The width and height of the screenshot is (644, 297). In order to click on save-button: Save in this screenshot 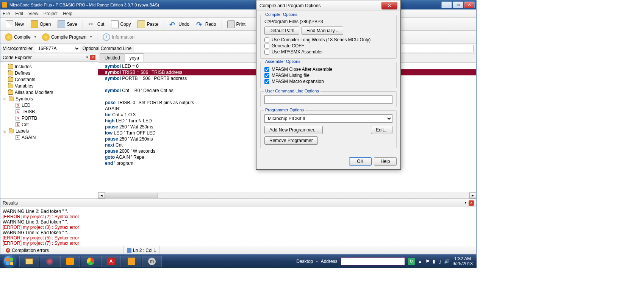, I will do `click(67, 24)`.